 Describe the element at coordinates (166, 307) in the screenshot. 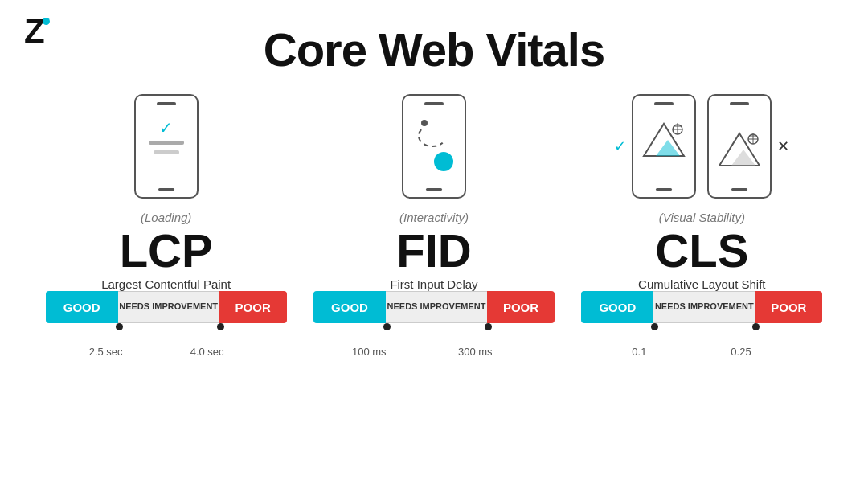

I see `lcp-bar-track: GOOD NEEDS IMPROVEMENT POOR` at that location.